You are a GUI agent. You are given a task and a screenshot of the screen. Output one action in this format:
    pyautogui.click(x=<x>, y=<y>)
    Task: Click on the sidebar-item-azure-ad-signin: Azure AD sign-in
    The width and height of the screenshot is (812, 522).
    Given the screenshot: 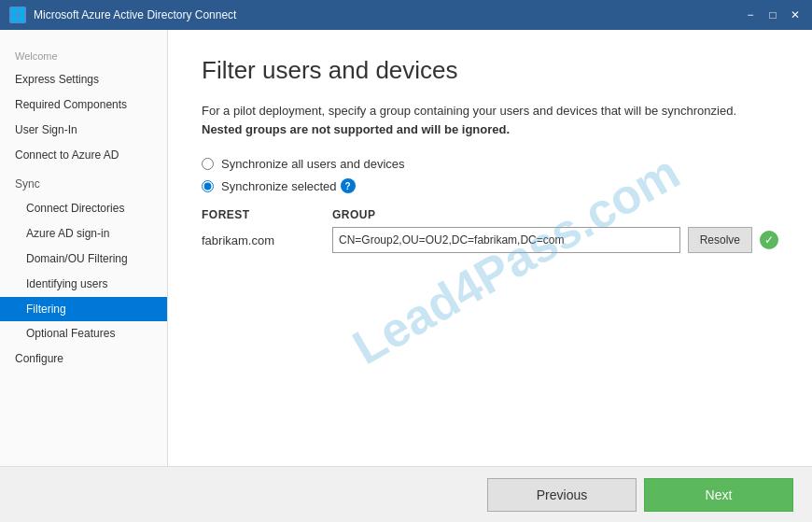 What is the action you would take?
    pyautogui.click(x=84, y=233)
    